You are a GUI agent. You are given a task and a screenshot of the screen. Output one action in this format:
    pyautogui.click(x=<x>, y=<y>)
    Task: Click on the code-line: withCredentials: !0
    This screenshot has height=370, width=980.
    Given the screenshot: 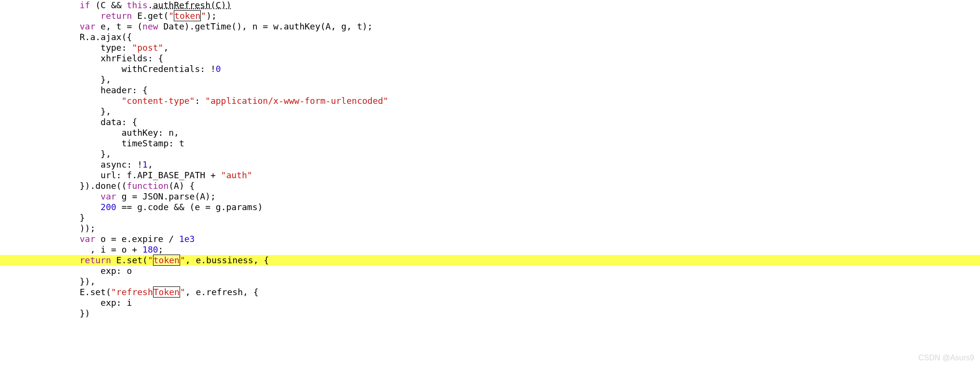 What is the action you would take?
    pyautogui.click(x=490, y=69)
    